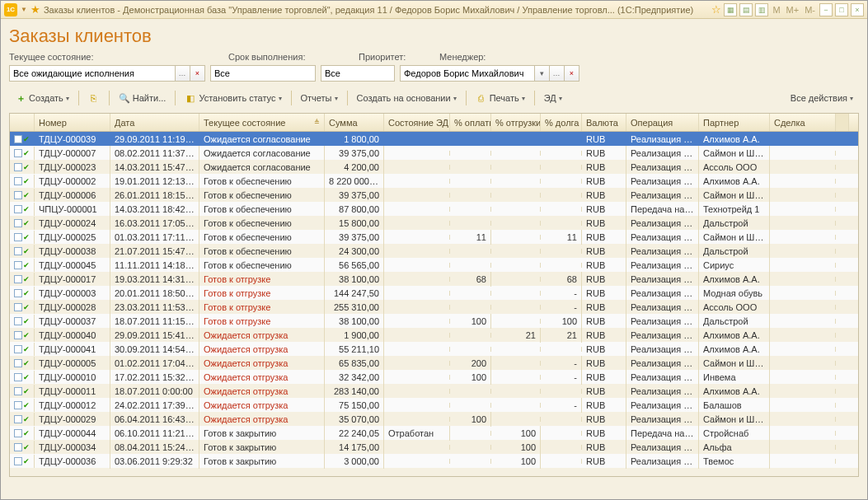 The height and width of the screenshot is (500, 868). Describe the element at coordinates (434, 293) in the screenshot. I see `table-row: ✔ТДЦУ-00000320.01.2011 18:50:40Готов к о…` at that location.